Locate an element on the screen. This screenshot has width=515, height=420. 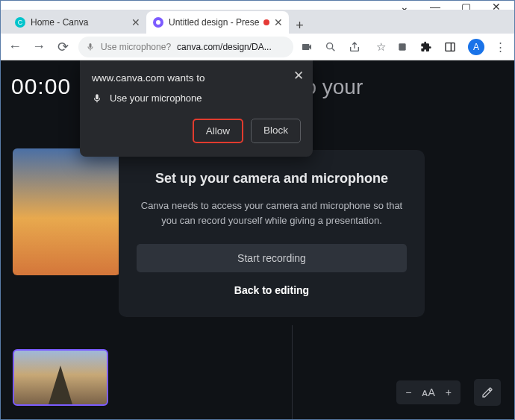
canva-doc-favicon-icon is located at coordinates (158, 22).